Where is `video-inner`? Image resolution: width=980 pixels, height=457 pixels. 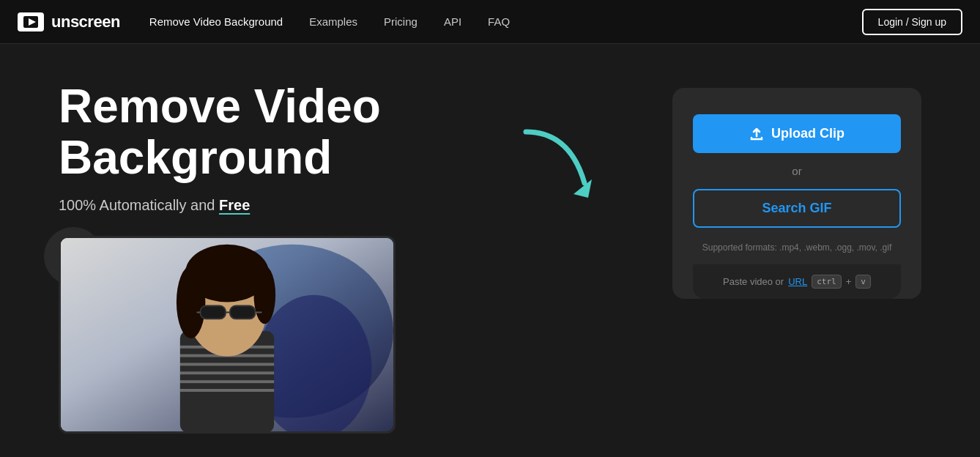
video-inner is located at coordinates (227, 335).